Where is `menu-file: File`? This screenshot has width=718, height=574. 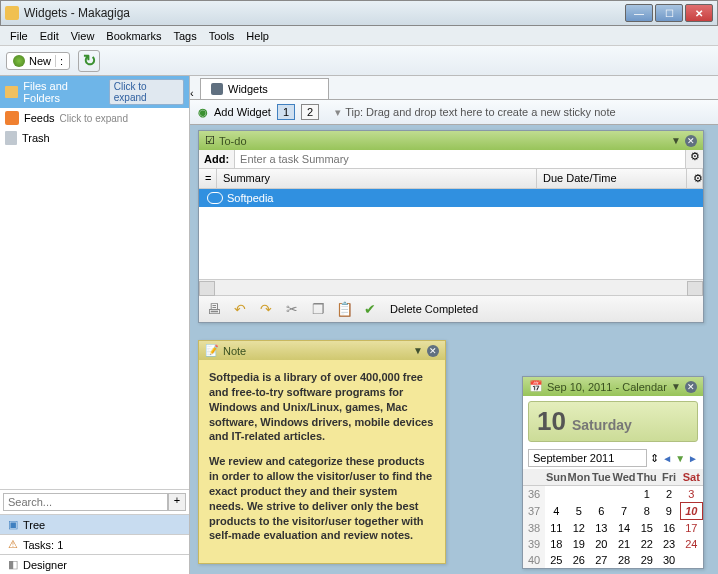
menu-file: File is located at coordinates (19, 36).